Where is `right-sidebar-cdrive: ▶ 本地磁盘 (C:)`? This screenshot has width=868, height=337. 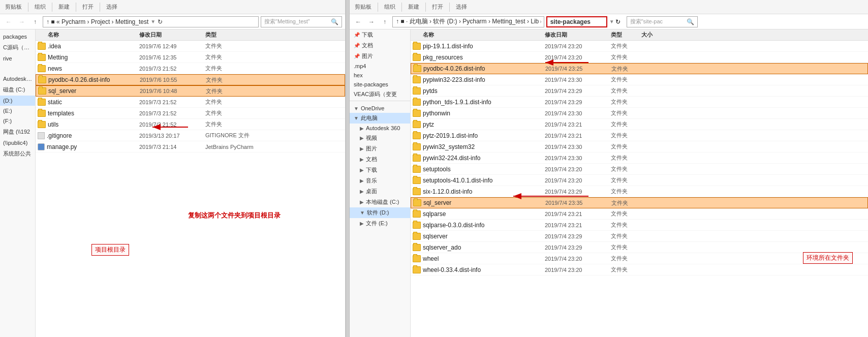
right-sidebar-cdrive: ▶ 本地磁盘 (C:) is located at coordinates (380, 202).